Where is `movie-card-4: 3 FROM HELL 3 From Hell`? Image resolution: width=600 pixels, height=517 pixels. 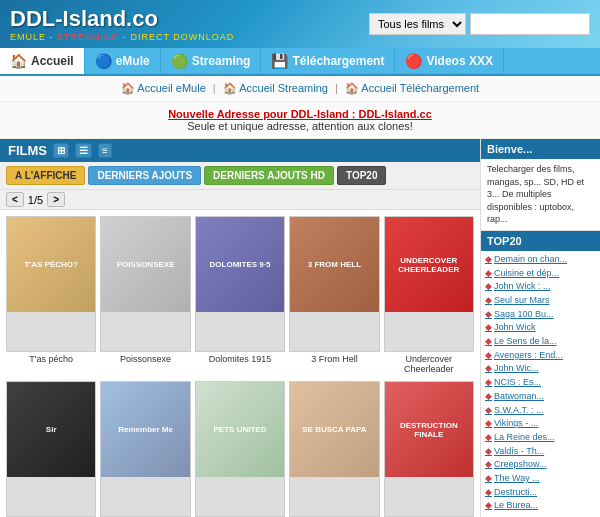
movie-card-4: 3 FROM HELL 3 From Hell is located at coordinates (334, 296).